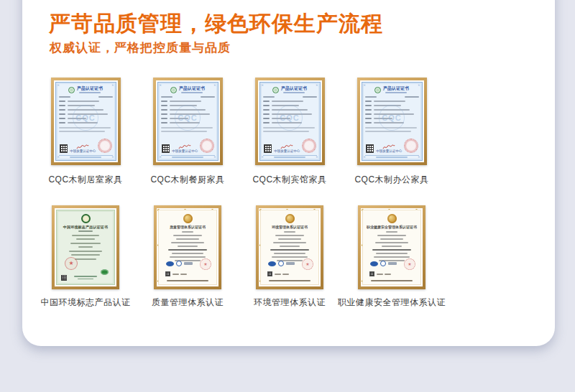  Describe the element at coordinates (290, 257) in the screenshot. I see `certificate-item-environment: 环境管理体系认证证书 ★ 环境管理体系认证` at that location.